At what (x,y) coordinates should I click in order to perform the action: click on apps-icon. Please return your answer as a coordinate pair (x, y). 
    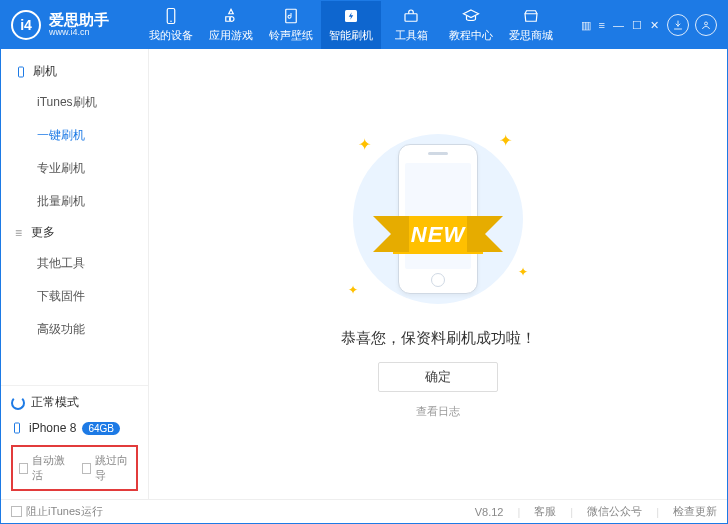
    Looking at the image, I should click on (231, 16).